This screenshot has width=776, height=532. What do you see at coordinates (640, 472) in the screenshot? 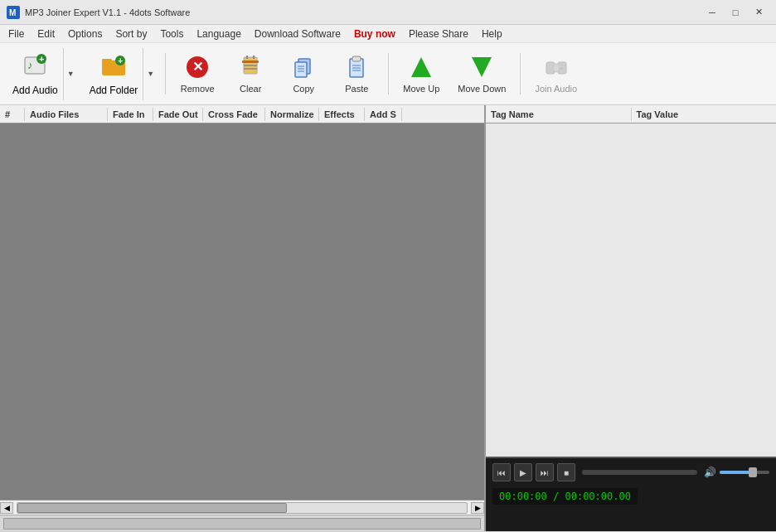
I see `player-progress-bar` at bounding box center [640, 472].